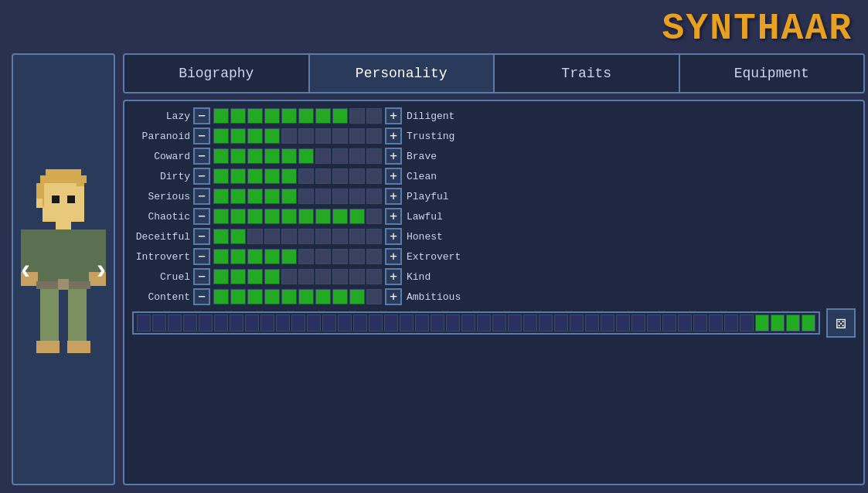  Describe the element at coordinates (494, 297) in the screenshot. I see `stat-row-content: Content−+Ambitious` at that location.